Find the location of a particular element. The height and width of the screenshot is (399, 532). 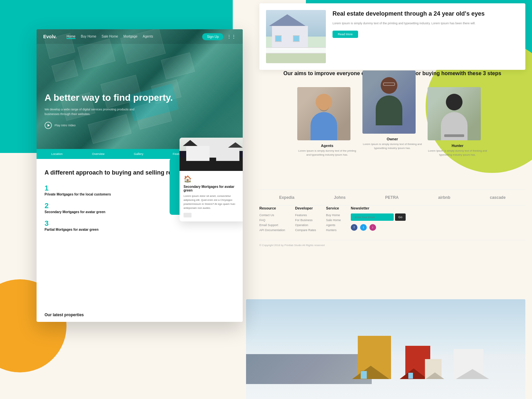

footer-link-business: For Business is located at coordinates (306, 220).